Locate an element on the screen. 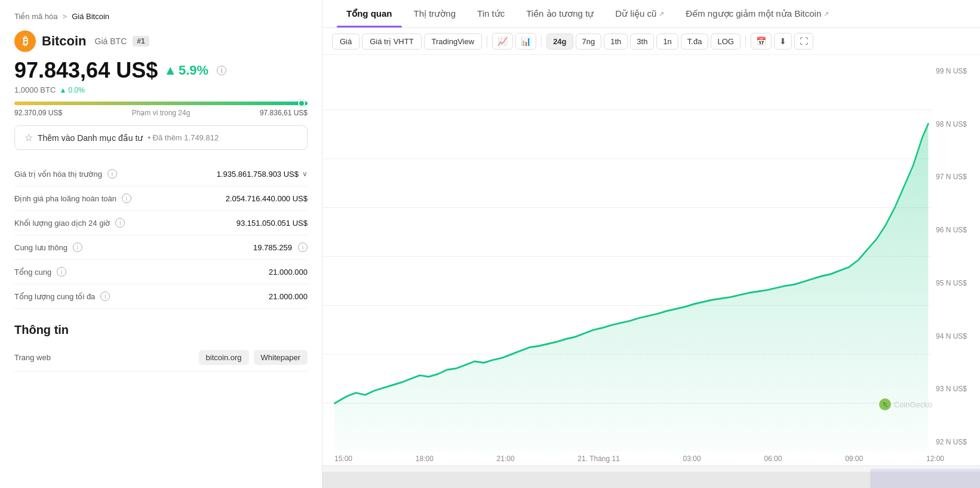 The image size is (980, 488). chart-fullscreen-btn: ⛶ is located at coordinates (804, 41).